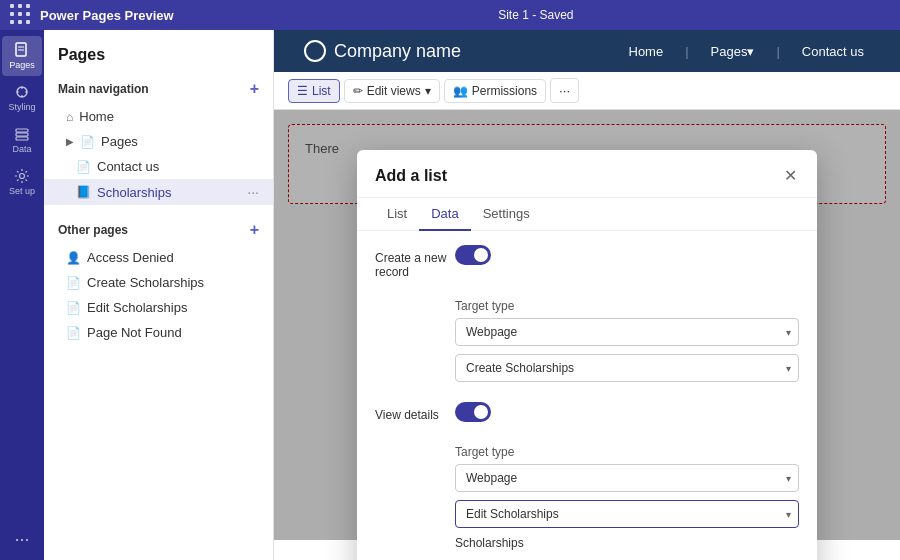  Describe the element at coordinates (506, 214) in the screenshot. I see `modal-tab-settings: Settings` at that location.